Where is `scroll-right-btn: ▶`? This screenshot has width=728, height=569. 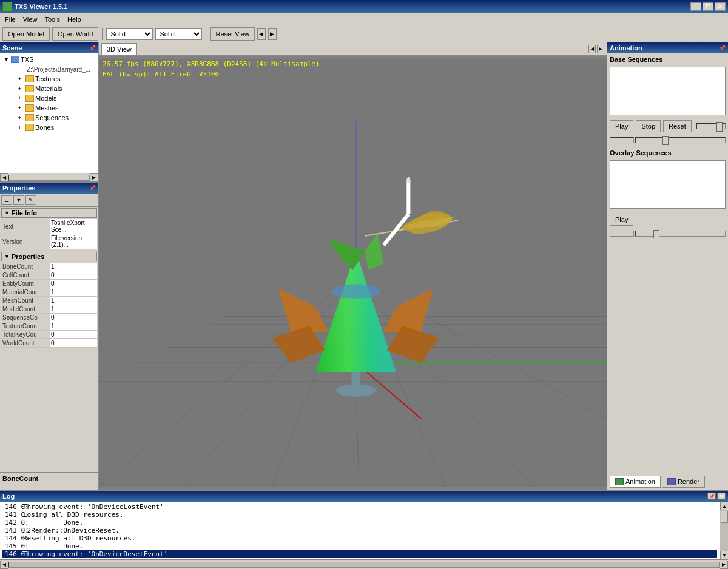
scroll-right-btn: ▶ is located at coordinates (94, 178).